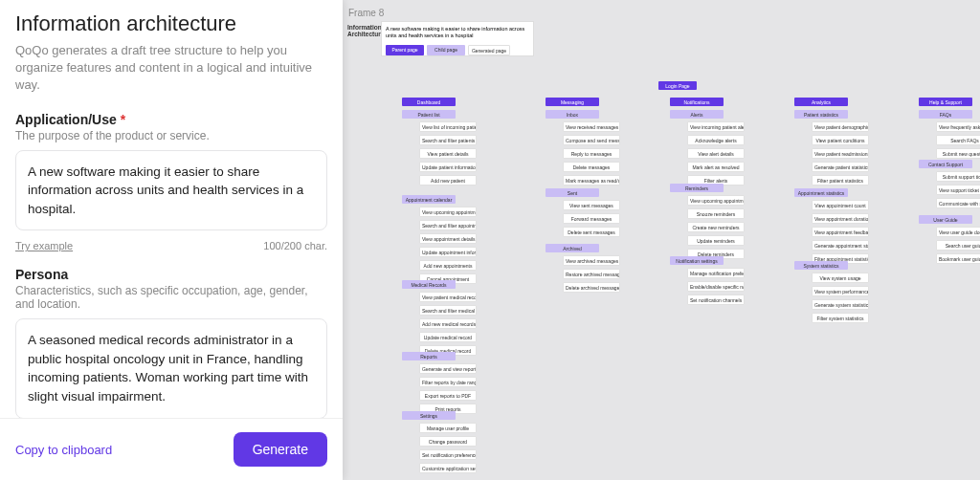  What do you see at coordinates (448, 396) in the screenshot?
I see `tree-node: Export reports to PDF` at bounding box center [448, 396].